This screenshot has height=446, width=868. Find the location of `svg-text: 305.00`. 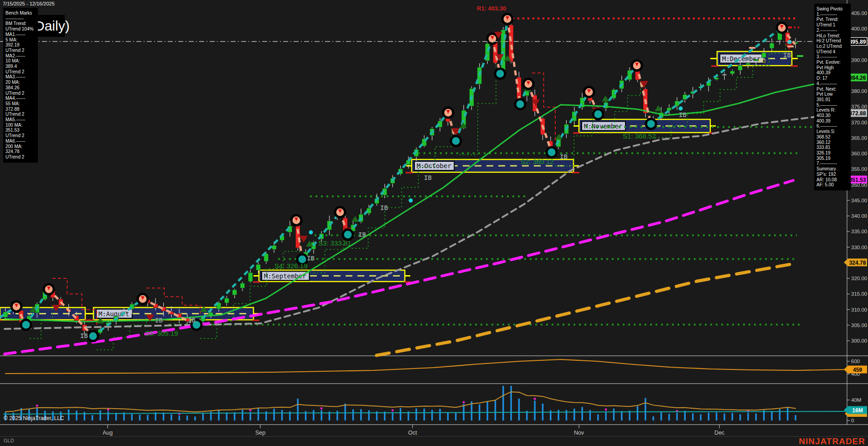

svg-text: 305.00 is located at coordinates (859, 325).